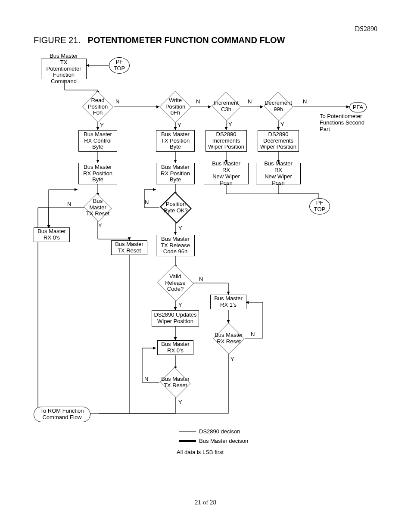 This screenshot has width=411, height=532. Describe the element at coordinates (129, 248) in the screenshot. I see `process-tx-reset-b: Bus MasterTX Reset` at that location.